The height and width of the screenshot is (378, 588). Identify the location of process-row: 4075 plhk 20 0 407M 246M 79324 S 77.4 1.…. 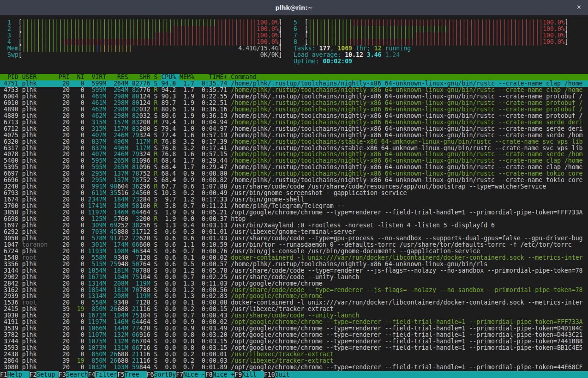
(294, 135).